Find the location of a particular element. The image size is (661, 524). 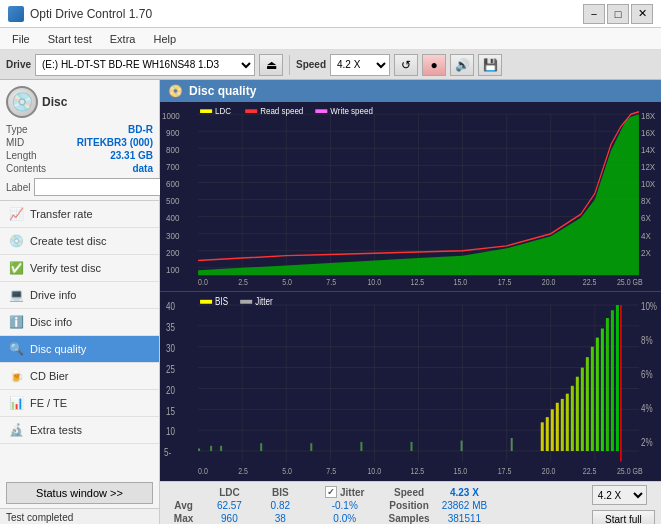

bis-header: BIS is located at coordinates (280, 492).